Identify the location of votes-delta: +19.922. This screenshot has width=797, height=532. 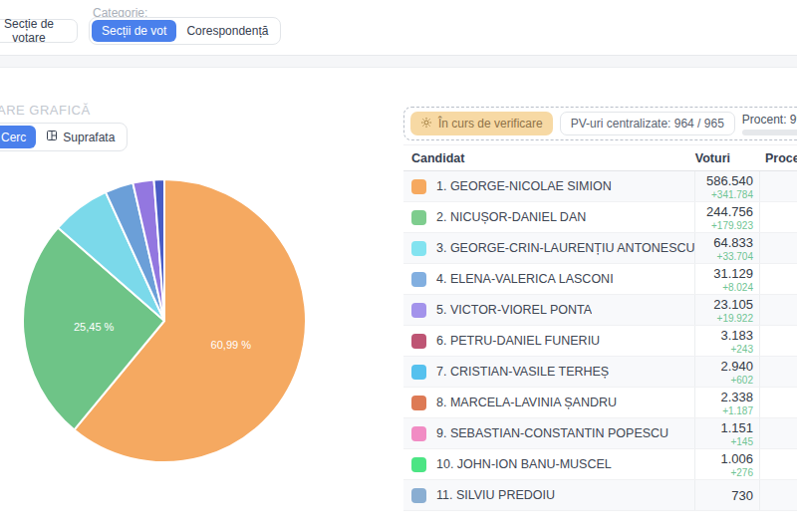
(735, 319).